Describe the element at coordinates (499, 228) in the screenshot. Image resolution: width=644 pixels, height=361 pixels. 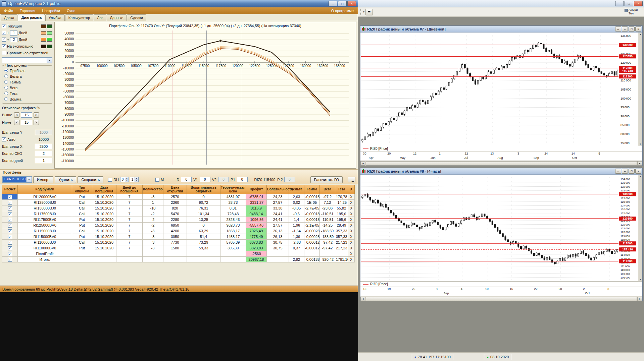
I see `h4-price-chart-svg: 134 000133 000132 000131 000130 000129 0…` at that location.